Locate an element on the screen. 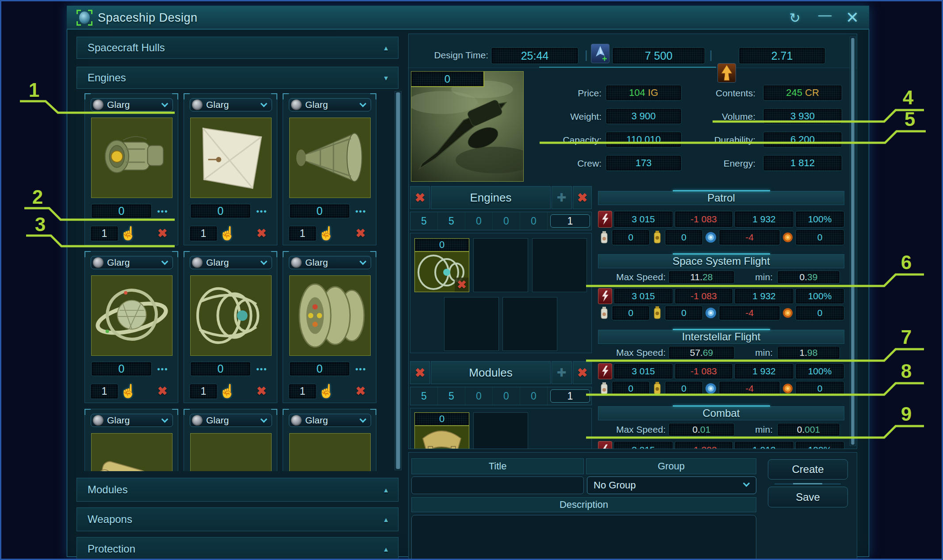 The image size is (943, 560). ring-engine-art is located at coordinates (330, 316).